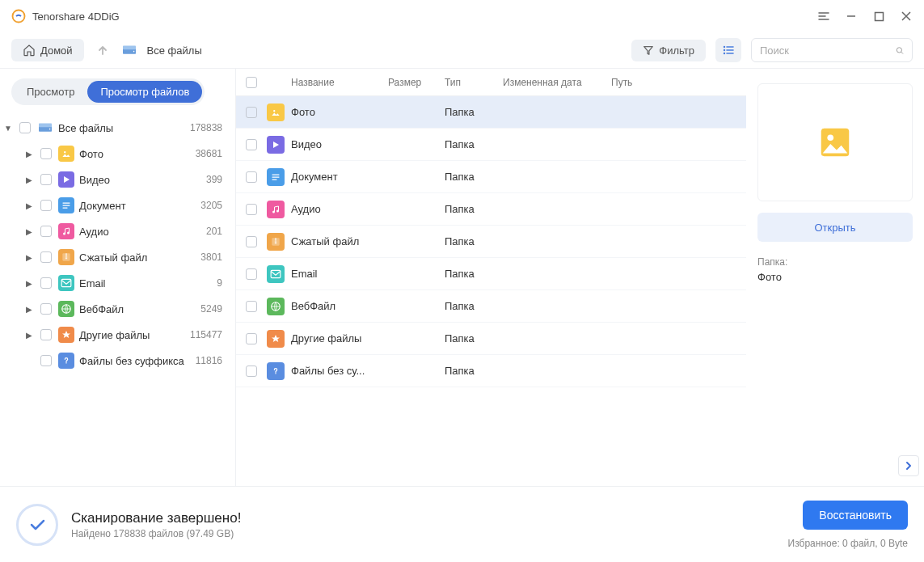 Image resolution: width=924 pixels, height=562 pixels. What do you see at coordinates (142, 231) in the screenshot?
I see `tree-item-label: Аудио` at bounding box center [142, 231].